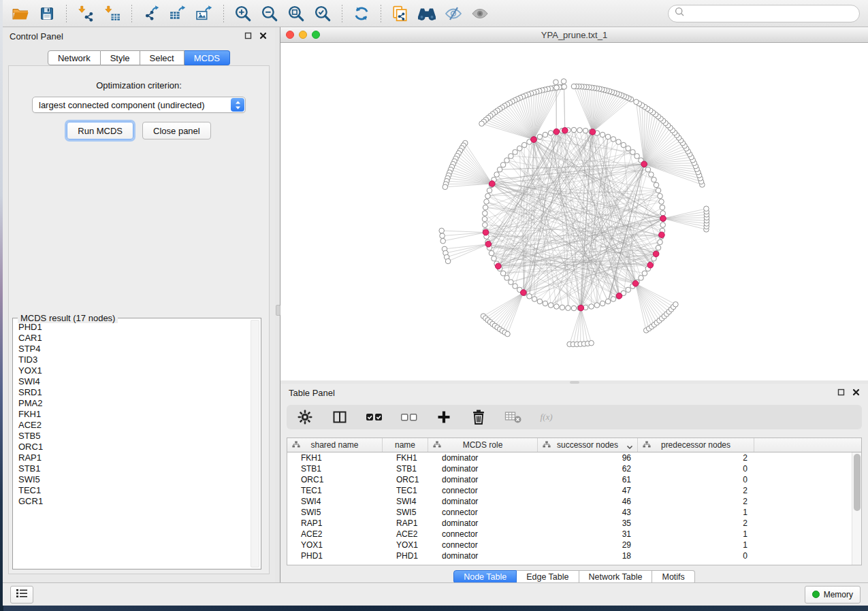 Image resolution: width=868 pixels, height=611 pixels. Describe the element at coordinates (278, 305) in the screenshot. I see `vertical-splitter` at that location.